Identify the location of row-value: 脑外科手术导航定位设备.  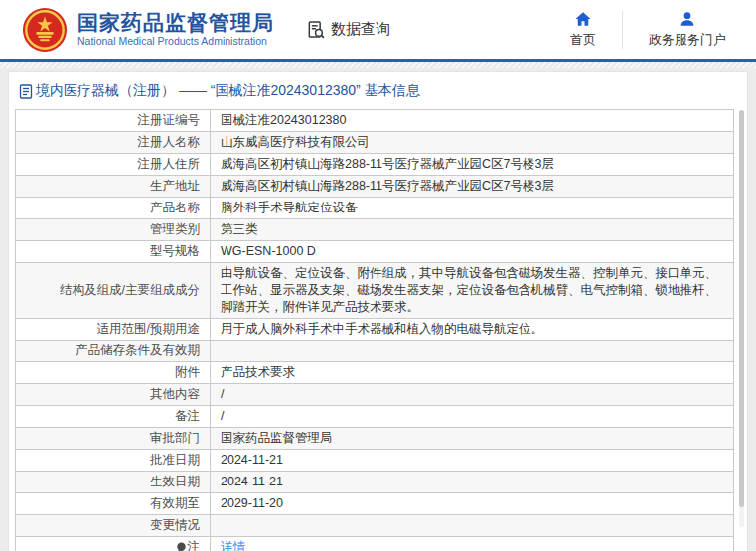
(473, 208).